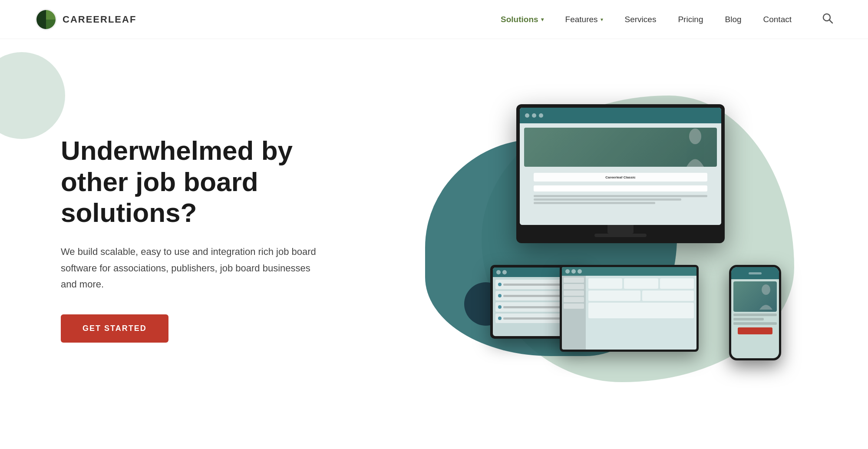  Describe the element at coordinates (33, 96) in the screenshot. I see `blob-decoration-top-left` at that location.